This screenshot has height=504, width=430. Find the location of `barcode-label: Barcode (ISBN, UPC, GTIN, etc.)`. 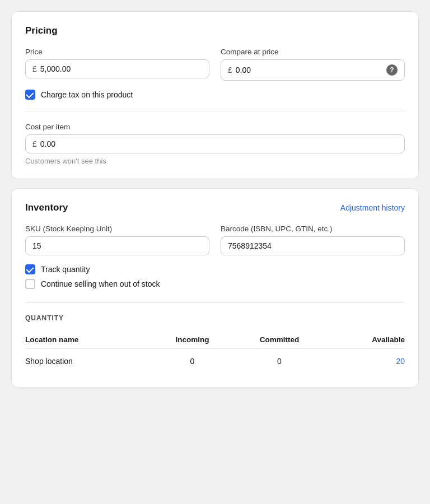

barcode-label: Barcode (ISBN, UPC, GTIN, etc.) is located at coordinates (312, 228).